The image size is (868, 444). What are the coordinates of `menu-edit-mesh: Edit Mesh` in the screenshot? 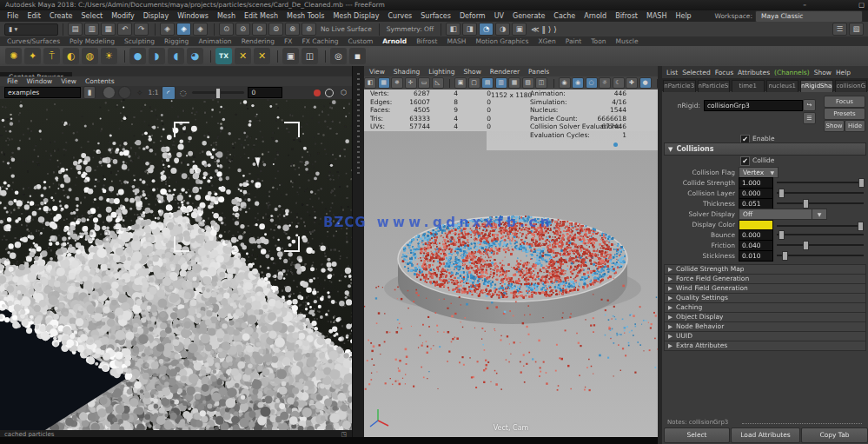 It's located at (261, 16).